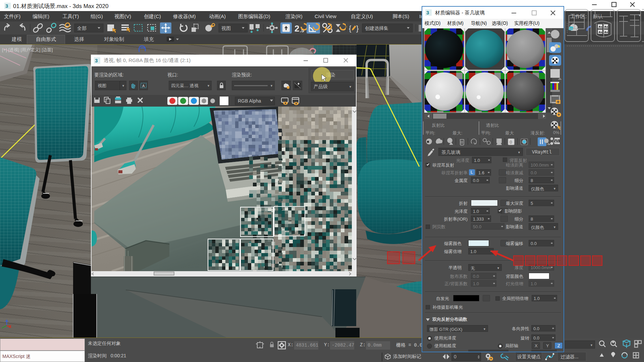 This screenshot has height=362, width=644. What do you see at coordinates (377, 28) in the screenshot?
I see `svg-text: 创建选择集` at bounding box center [377, 28].